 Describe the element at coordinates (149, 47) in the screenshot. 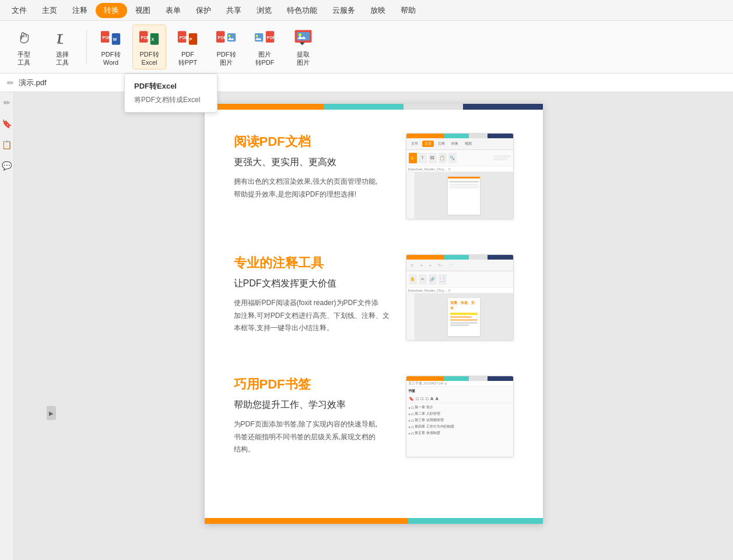

I see `pdf-to-excel-button: PDF → X PDF转Excel` at that location.